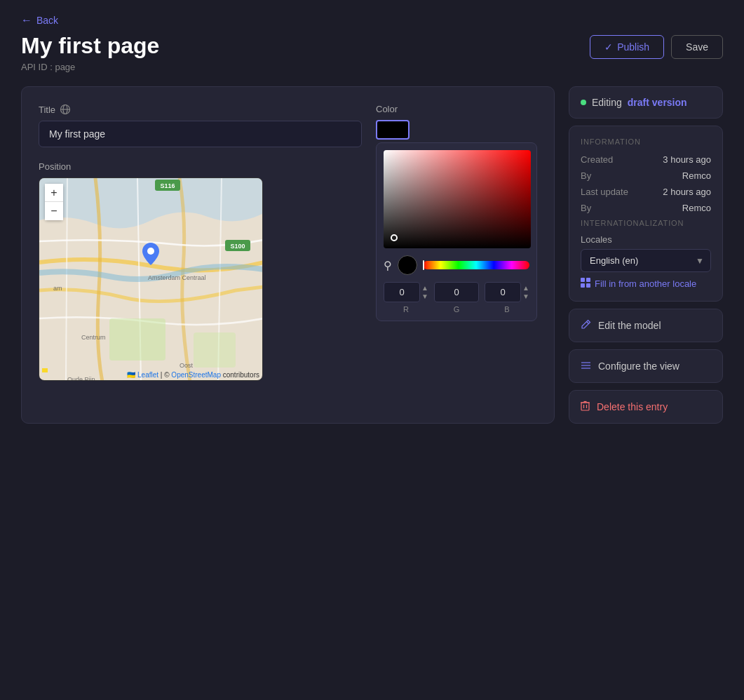 The width and height of the screenshot is (744, 700). What do you see at coordinates (58, 288) in the screenshot?
I see `svg-text: am` at bounding box center [58, 288].